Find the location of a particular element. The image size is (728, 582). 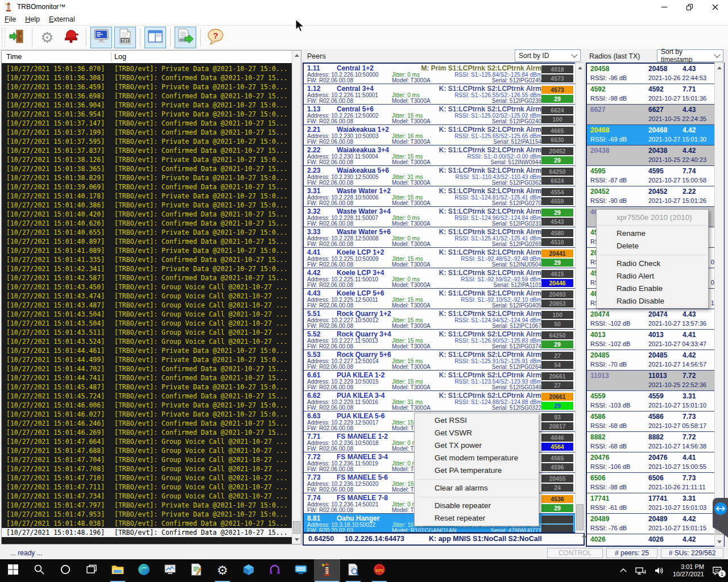

peer-card: 5.52Rock Quarry 3+4K: S1:LCPtrnk S2:LCPt… is located at coordinates (444, 340).